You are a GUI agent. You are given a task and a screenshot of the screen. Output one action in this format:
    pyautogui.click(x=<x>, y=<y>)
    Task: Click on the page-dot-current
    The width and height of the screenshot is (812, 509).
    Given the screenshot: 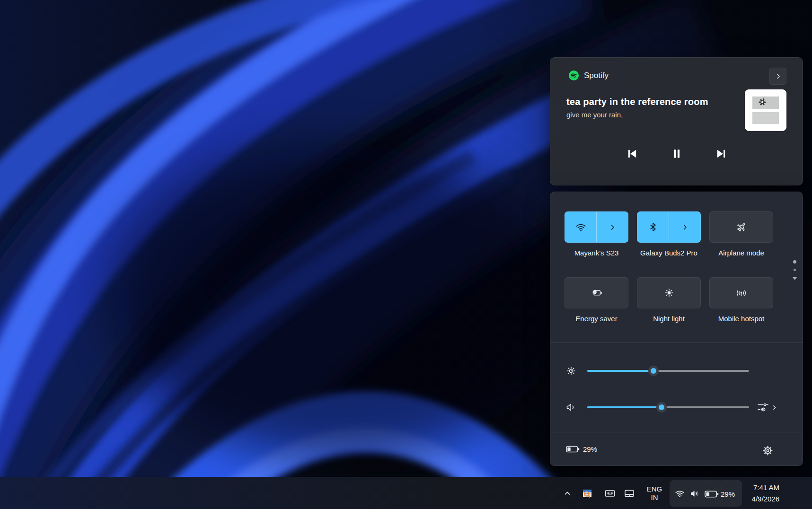 What is the action you would take?
    pyautogui.click(x=795, y=262)
    